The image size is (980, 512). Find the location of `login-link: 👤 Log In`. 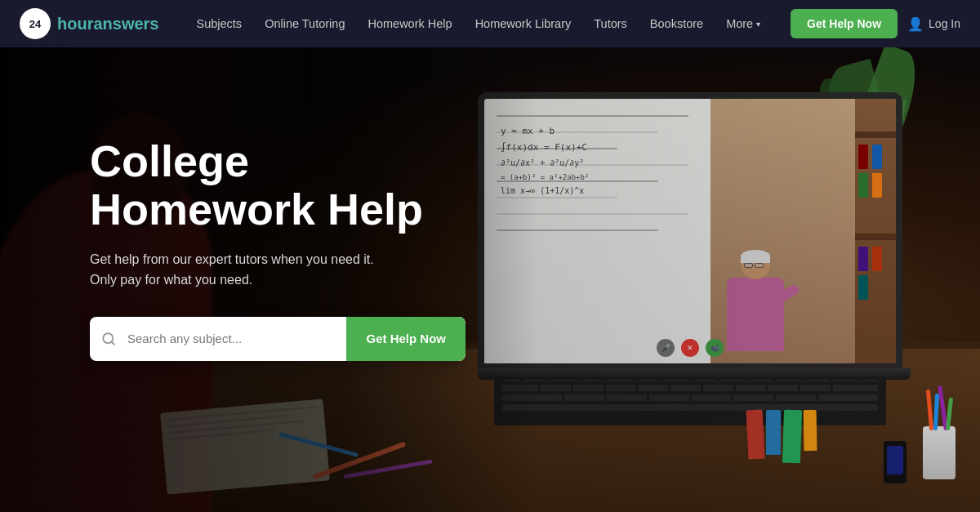

login-link: 👤 Log In is located at coordinates (934, 24).